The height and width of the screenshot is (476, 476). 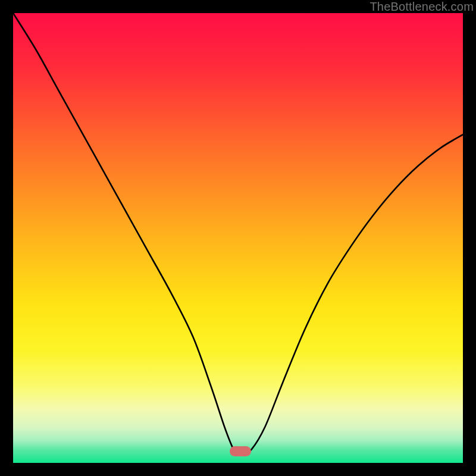 What do you see at coordinates (240, 451) in the screenshot?
I see `selection-marker` at bounding box center [240, 451].